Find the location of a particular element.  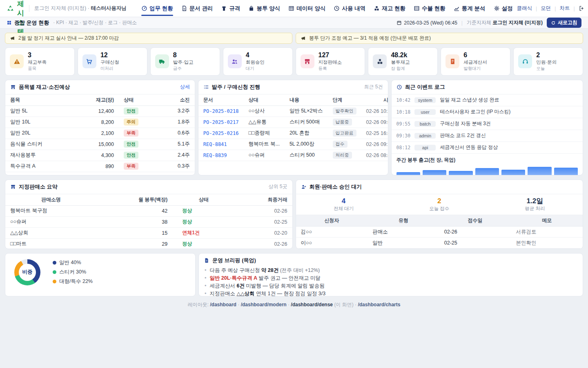

kpi-value: 127 is located at coordinates (330, 55).